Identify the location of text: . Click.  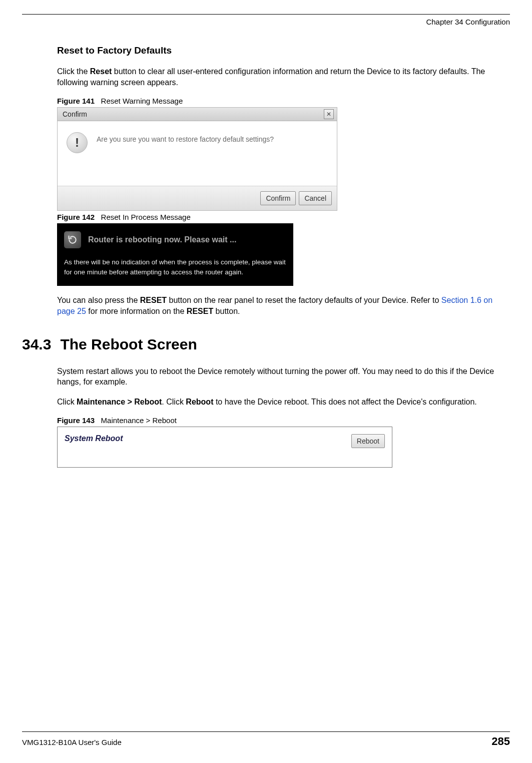
(174, 402).